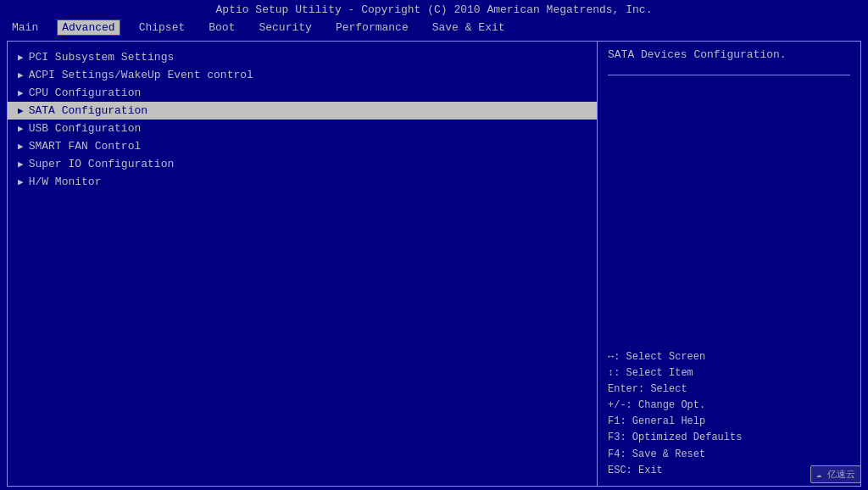 Image resolution: width=868 pixels, height=490 pixels. What do you see at coordinates (729, 373) in the screenshot?
I see `hotkey-row: ↕: Select Item` at bounding box center [729, 373].